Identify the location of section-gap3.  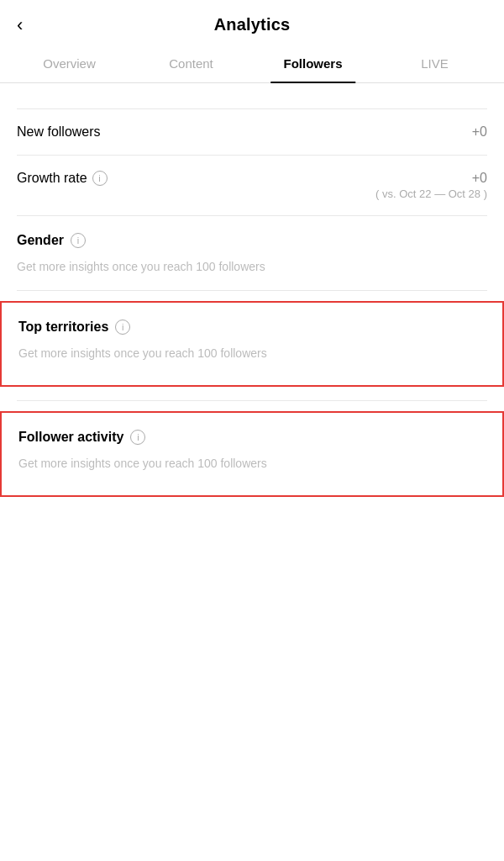
(252, 406).